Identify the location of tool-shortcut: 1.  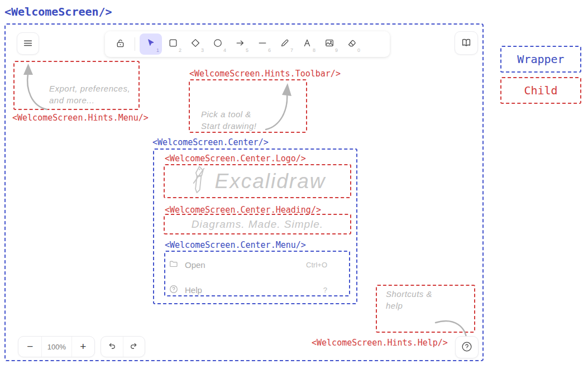
(157, 50).